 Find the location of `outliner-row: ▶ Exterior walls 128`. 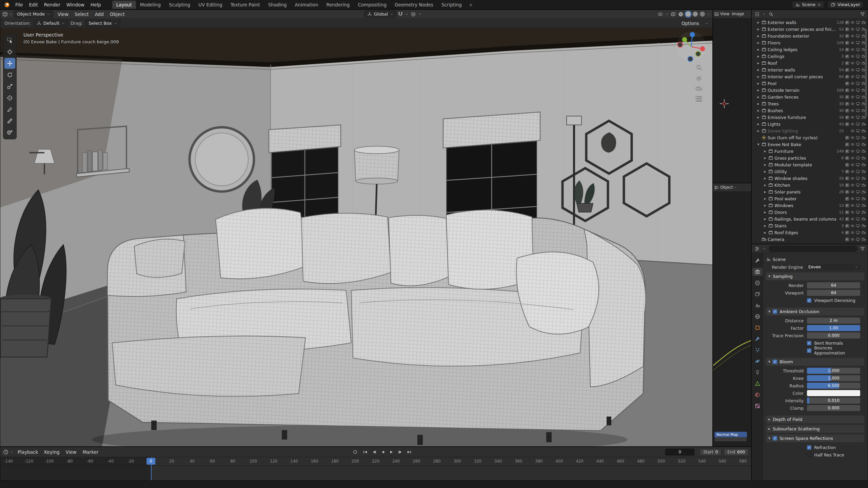

outliner-row: ▶ Exterior walls 128 is located at coordinates (810, 22).